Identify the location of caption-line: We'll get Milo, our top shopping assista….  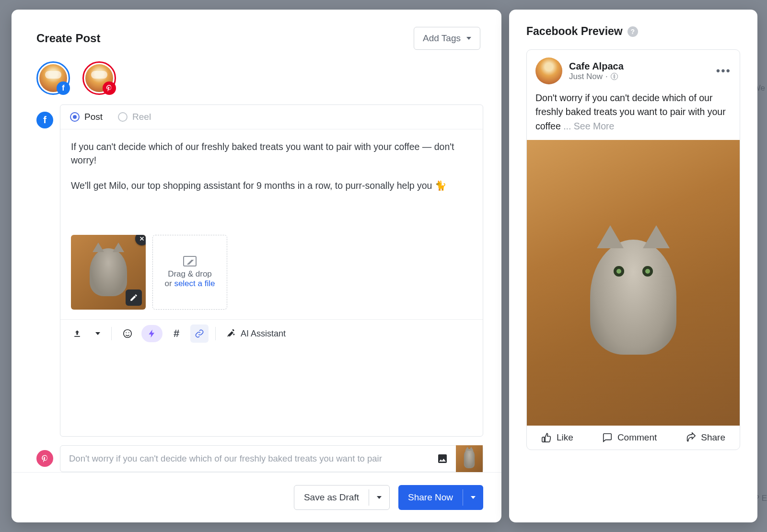
(271, 185).